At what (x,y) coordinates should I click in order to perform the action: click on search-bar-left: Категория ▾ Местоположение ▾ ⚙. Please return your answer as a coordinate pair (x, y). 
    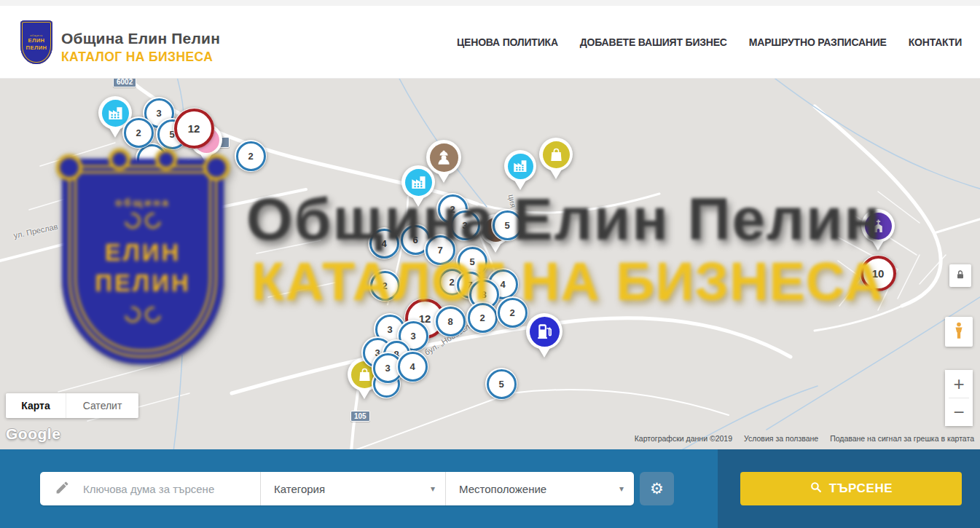
    Looking at the image, I should click on (358, 489).